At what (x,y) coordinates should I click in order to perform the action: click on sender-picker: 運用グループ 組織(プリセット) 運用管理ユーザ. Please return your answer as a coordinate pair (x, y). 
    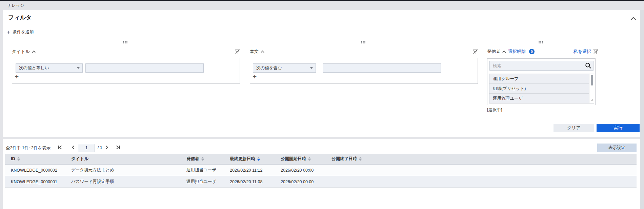
    Looking at the image, I should click on (541, 82).